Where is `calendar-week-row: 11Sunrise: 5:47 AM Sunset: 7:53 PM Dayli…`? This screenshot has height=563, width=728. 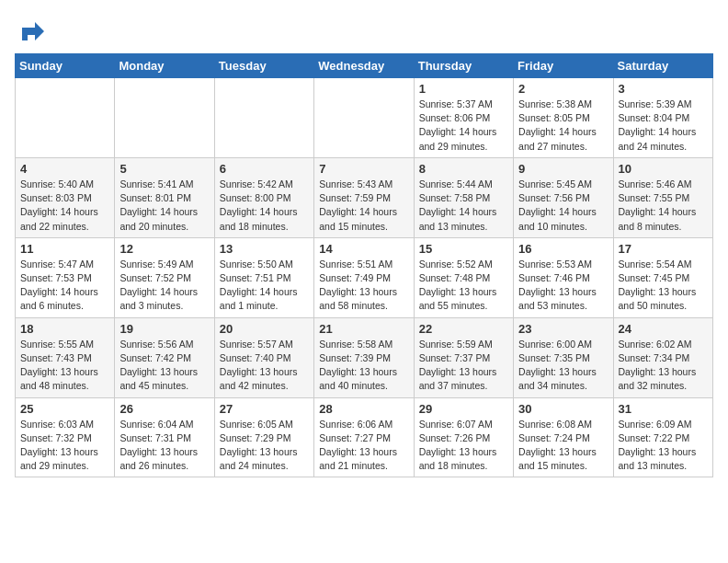 calendar-week-row: 11Sunrise: 5:47 AM Sunset: 7:53 PM Dayli… is located at coordinates (364, 278).